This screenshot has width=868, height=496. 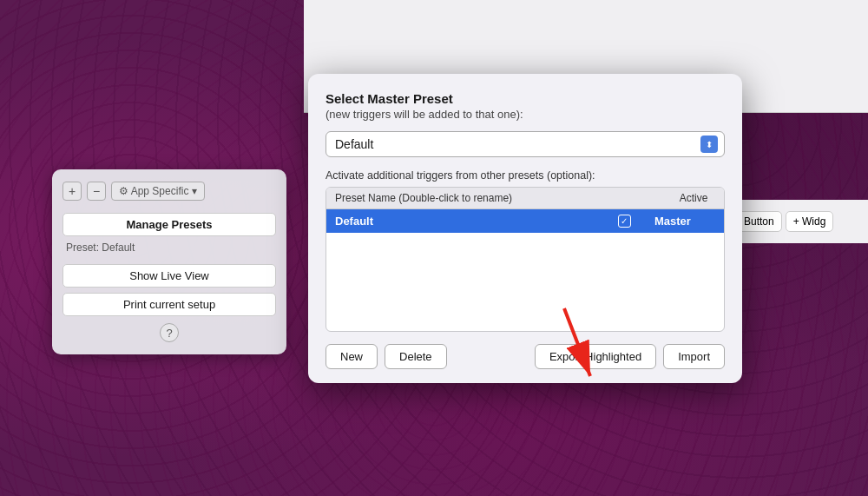 What do you see at coordinates (525, 175) in the screenshot?
I see `additional-triggers-label: Activate additional triggers from other …` at bounding box center [525, 175].